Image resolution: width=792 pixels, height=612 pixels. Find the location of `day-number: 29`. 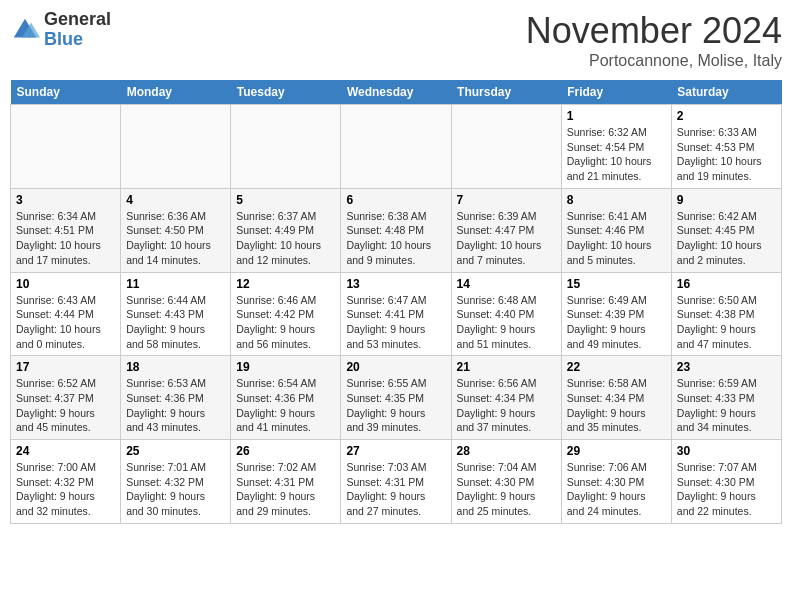

day-number: 29 is located at coordinates (616, 451).